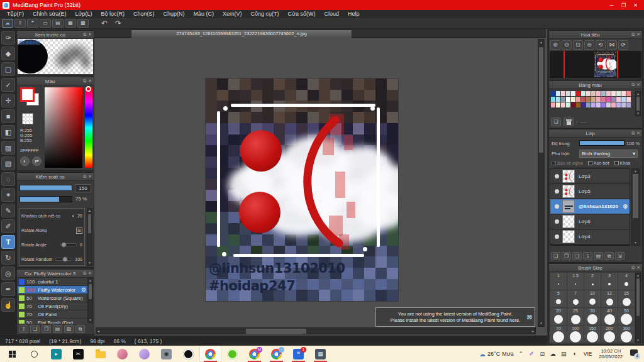 The height and width of the screenshot is (362, 644). I want to click on select-tool: ▧, so click(8, 163).